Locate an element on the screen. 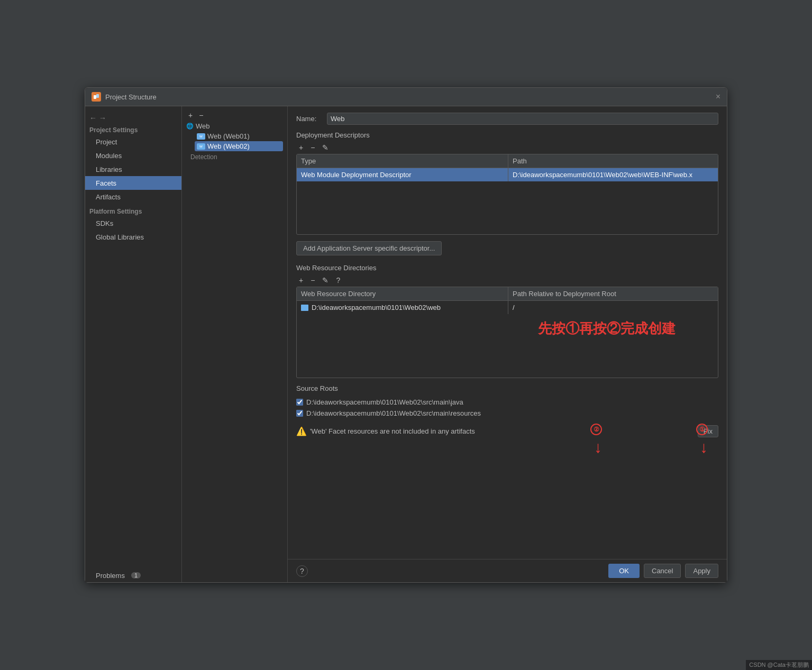  wrd-col-path: Path Relative to Deployment Root is located at coordinates (613, 294).